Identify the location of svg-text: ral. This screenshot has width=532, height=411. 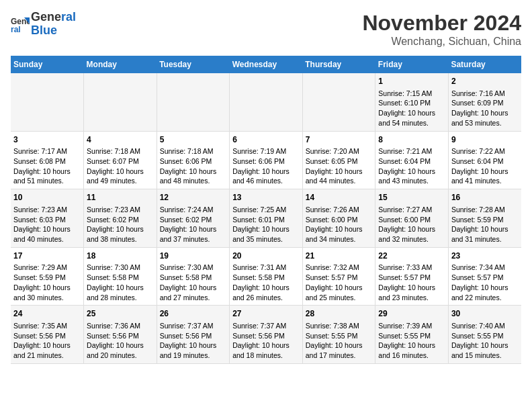
(16, 30).